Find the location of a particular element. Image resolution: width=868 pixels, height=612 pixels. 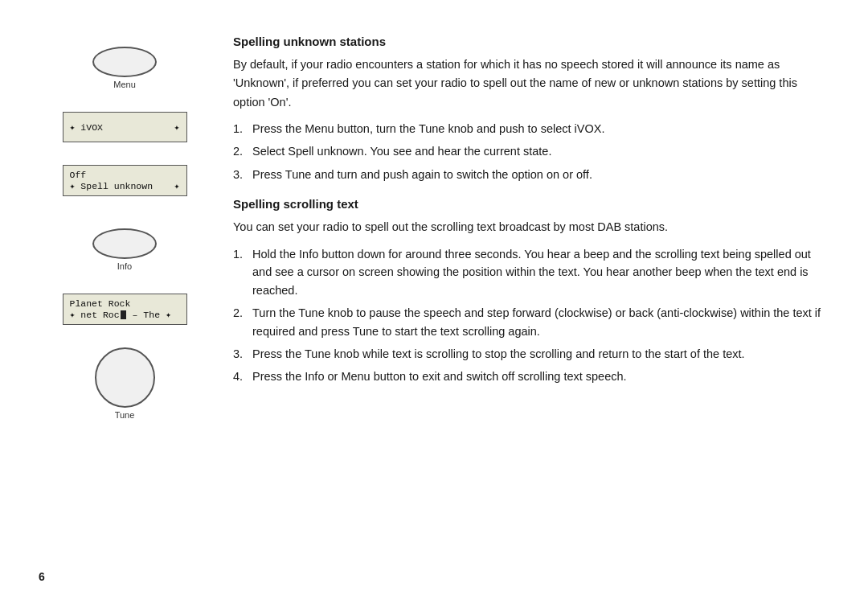

spell-lcd-line2: ✦ Spell unknown ✦ is located at coordinates (125, 186).